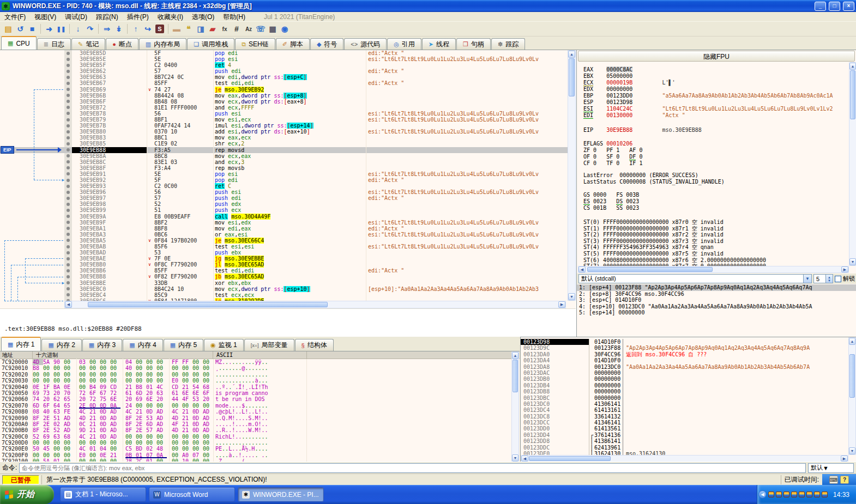  I want to click on menu-item-p: 插件(P), so click(138, 17).